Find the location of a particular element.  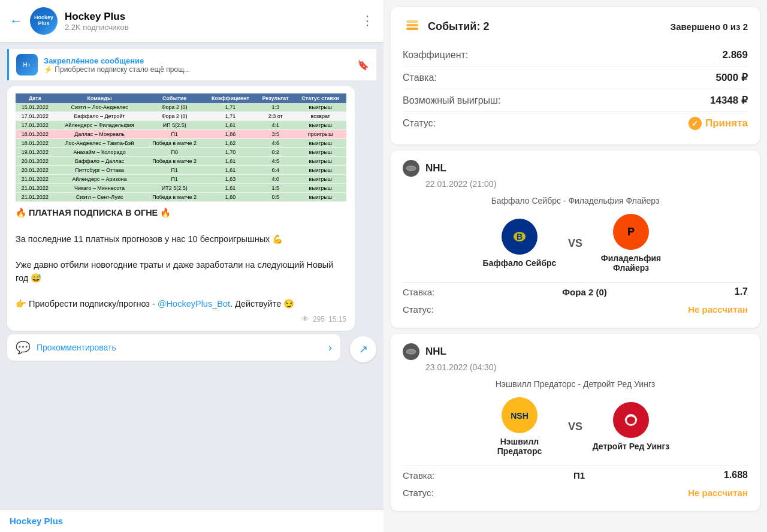

match2-status-label: Статус: is located at coordinates (418, 492).